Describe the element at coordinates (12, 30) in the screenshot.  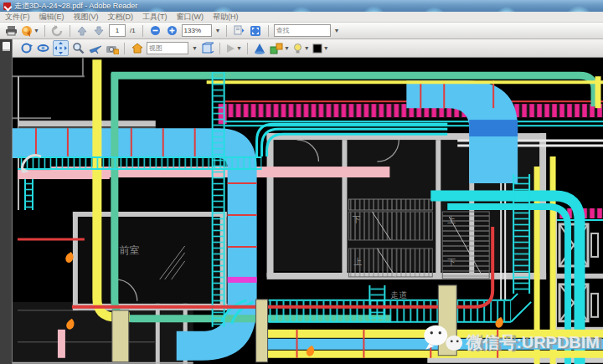
I see `print-button` at that location.